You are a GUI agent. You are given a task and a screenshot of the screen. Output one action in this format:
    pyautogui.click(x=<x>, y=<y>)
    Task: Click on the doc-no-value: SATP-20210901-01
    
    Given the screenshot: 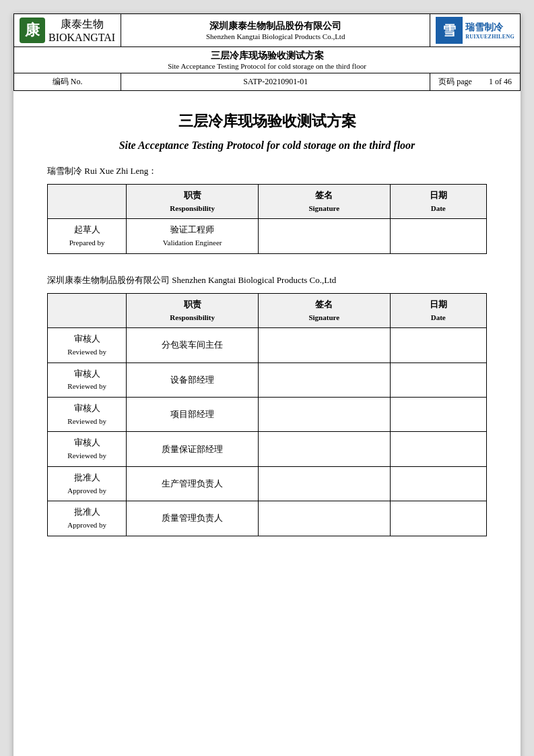 What is the action you would take?
    pyautogui.click(x=276, y=82)
    